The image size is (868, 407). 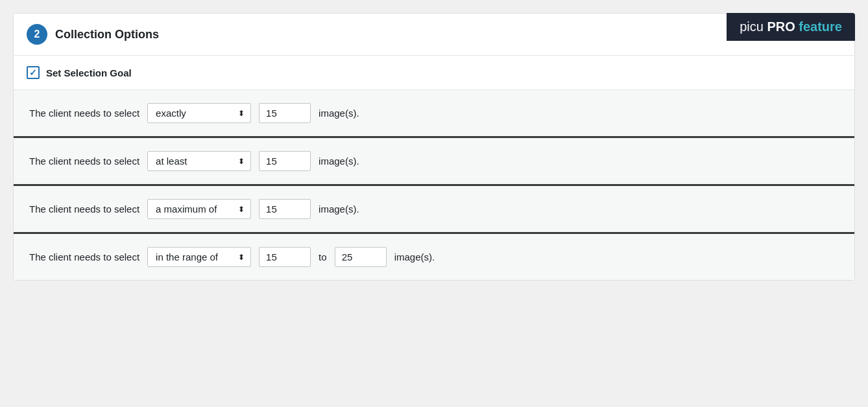 I want to click on prefix-text-1: The client needs to select, so click(x=84, y=113).